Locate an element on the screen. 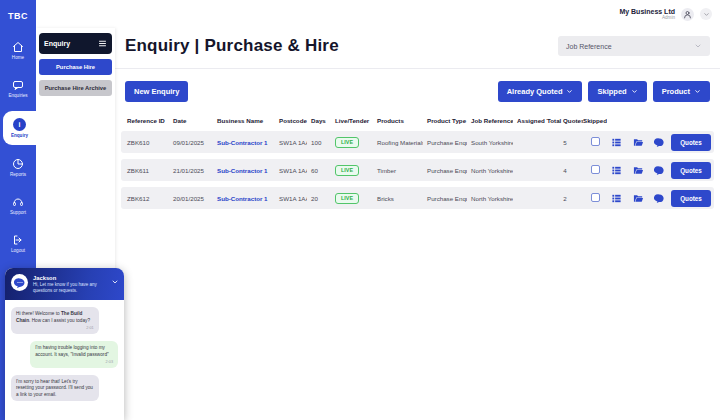 The width and height of the screenshot is (720, 420). column-header: Products is located at coordinates (398, 120).